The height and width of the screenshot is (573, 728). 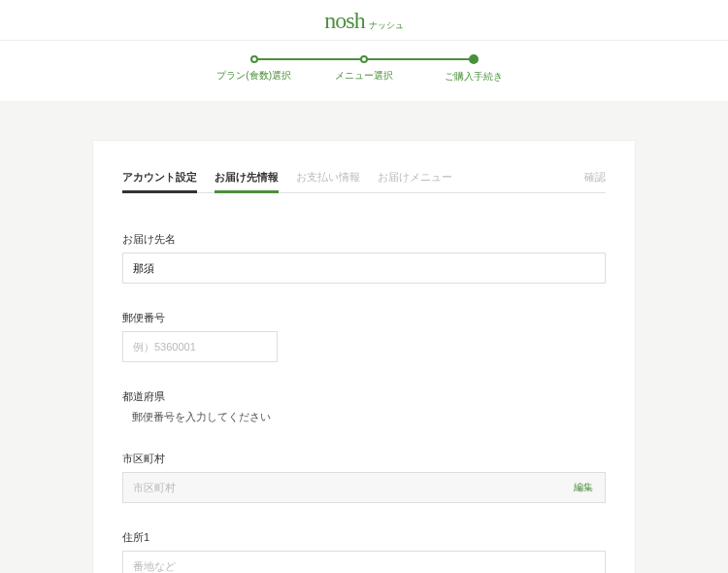 What do you see at coordinates (344, 21) in the screenshot?
I see `logo-text: nosh` at bounding box center [344, 21].